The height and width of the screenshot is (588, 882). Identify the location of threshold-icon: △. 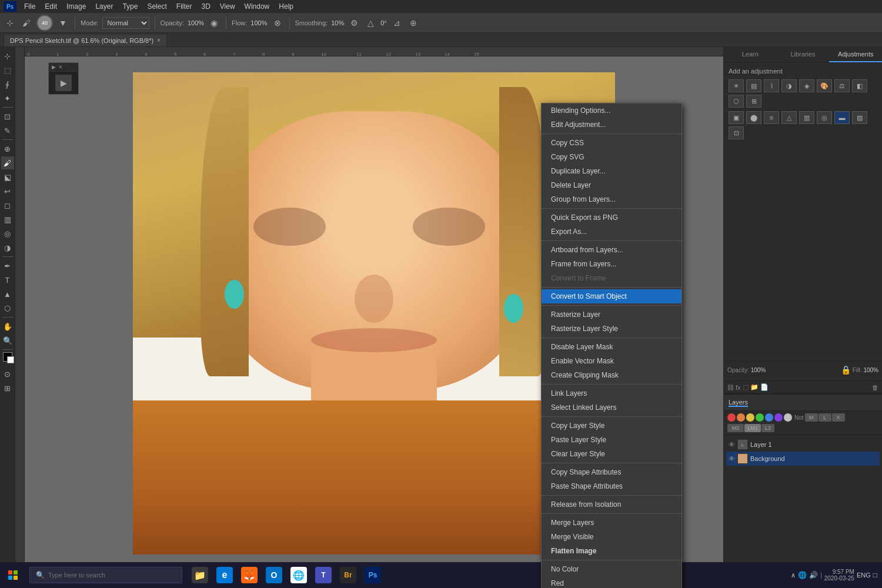
(789, 118).